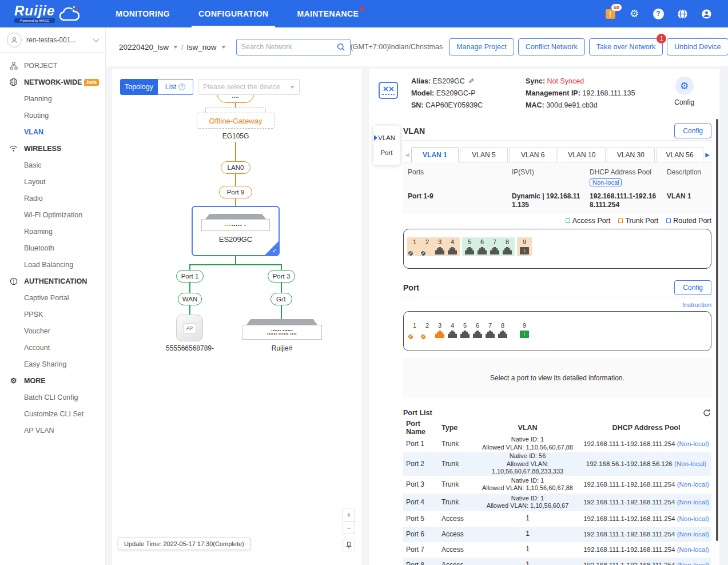 The height and width of the screenshot is (565, 728). Describe the element at coordinates (456, 563) in the screenshot. I see `port-type-cell: Access` at that location.